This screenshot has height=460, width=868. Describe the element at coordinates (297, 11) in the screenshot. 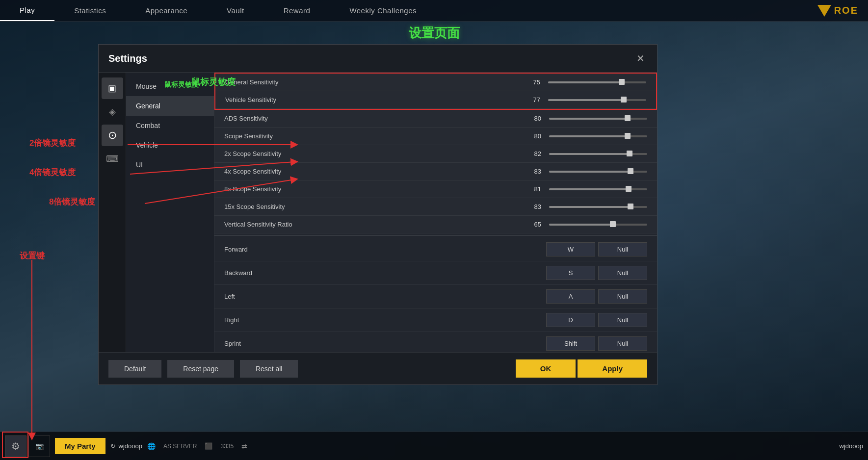

I see `nav-item-reward: Reward` at that location.